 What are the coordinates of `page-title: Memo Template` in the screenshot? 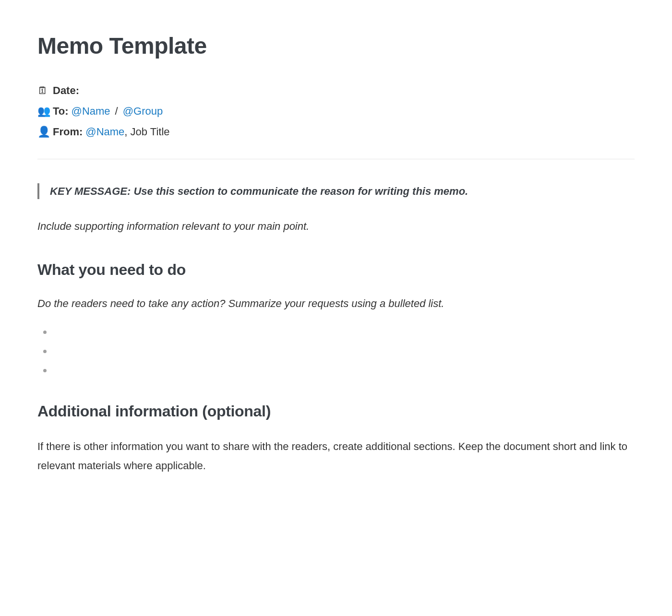 It's located at (336, 46).